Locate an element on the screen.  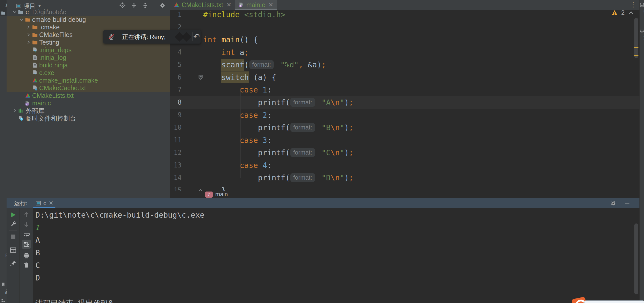
code-line: case 1: is located at coordinates (405, 90).